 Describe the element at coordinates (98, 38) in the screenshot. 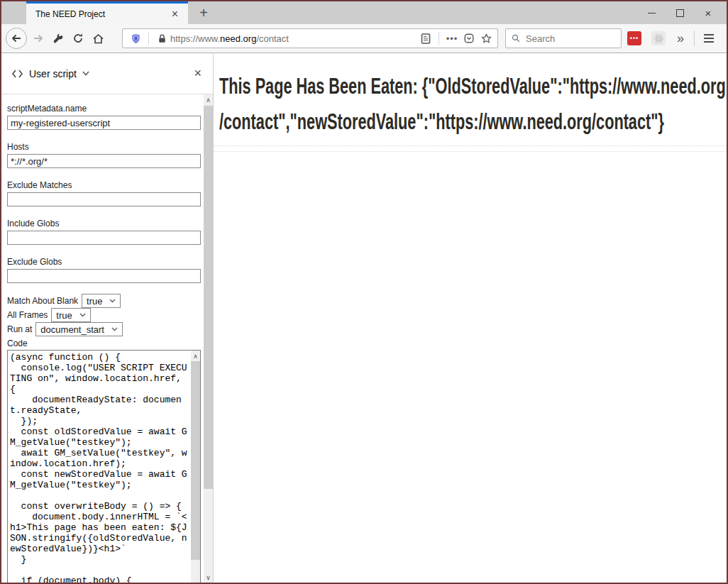

I see `home-icon` at that location.